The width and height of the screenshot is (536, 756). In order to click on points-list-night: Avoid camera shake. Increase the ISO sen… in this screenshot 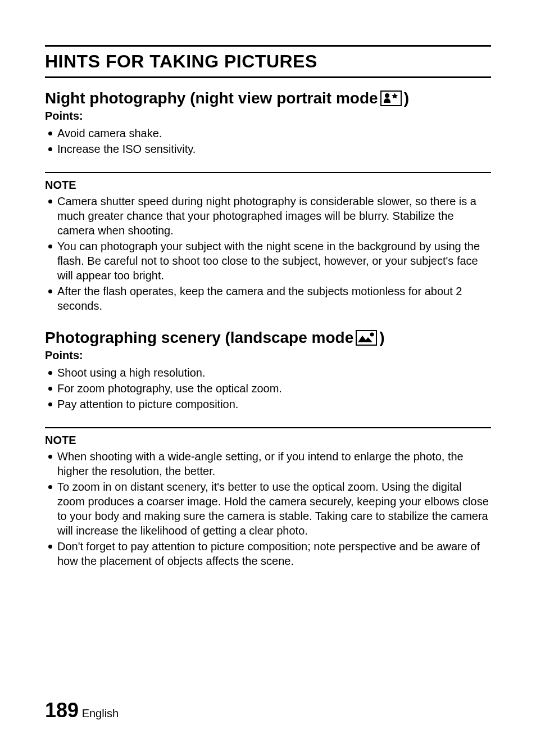, I will do `click(268, 141)`.